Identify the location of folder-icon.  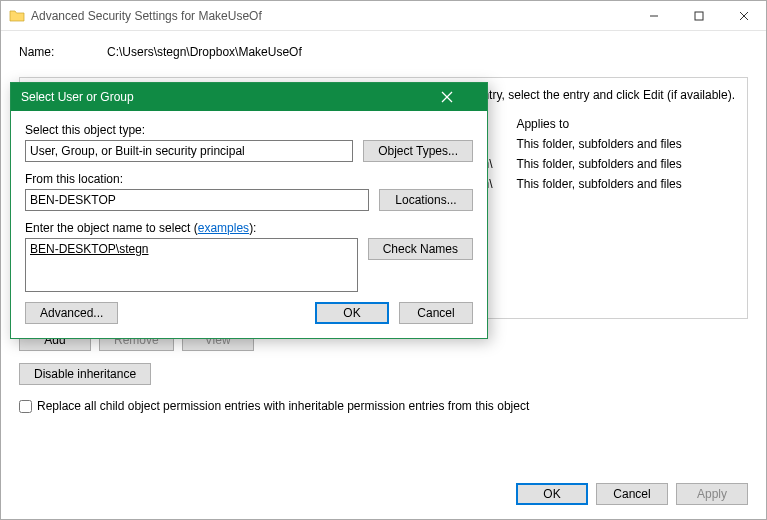
(17, 16).